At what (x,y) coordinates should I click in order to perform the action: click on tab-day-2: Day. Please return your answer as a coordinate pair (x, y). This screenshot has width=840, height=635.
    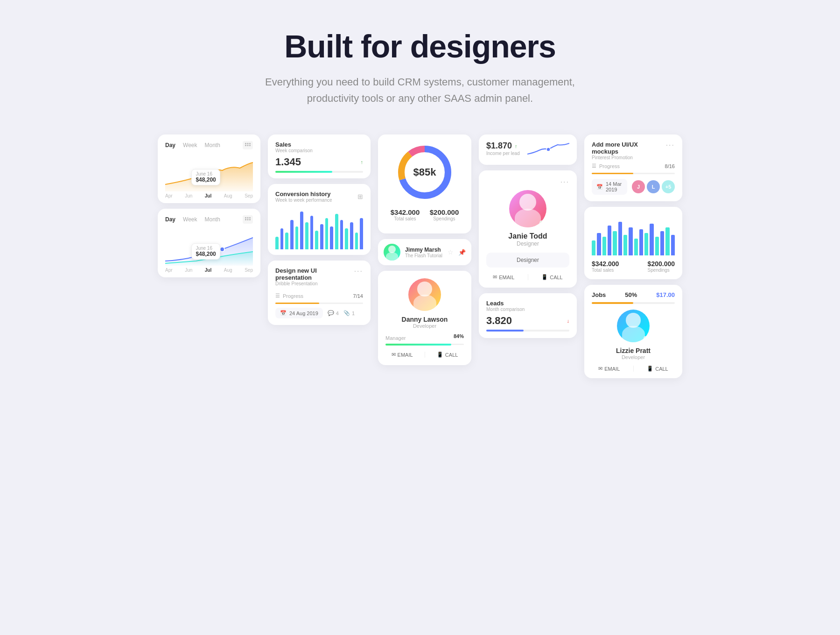
    Looking at the image, I should click on (170, 219).